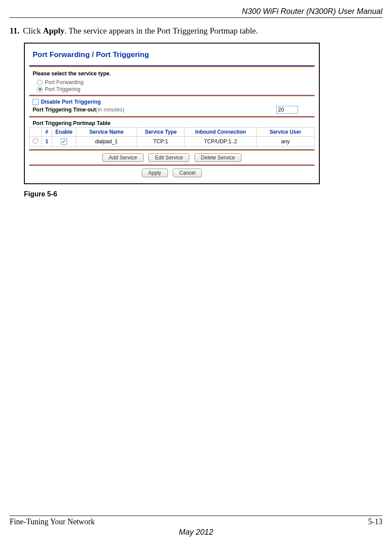 Image resolution: width=392 pixels, height=543 pixels. What do you see at coordinates (64, 82) in the screenshot?
I see `radio-label: Port Forwarding` at bounding box center [64, 82].